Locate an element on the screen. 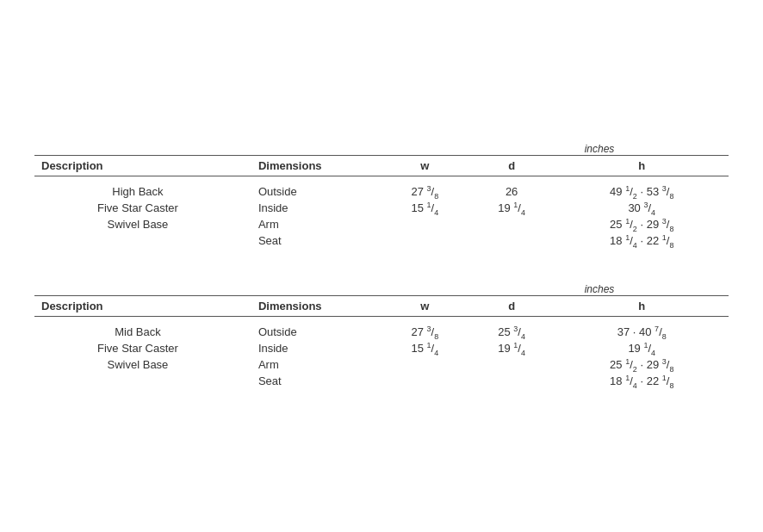 Image resolution: width=763 pixels, height=532 pixels. dim-cell-2-1: Outside is located at coordinates (317, 329).